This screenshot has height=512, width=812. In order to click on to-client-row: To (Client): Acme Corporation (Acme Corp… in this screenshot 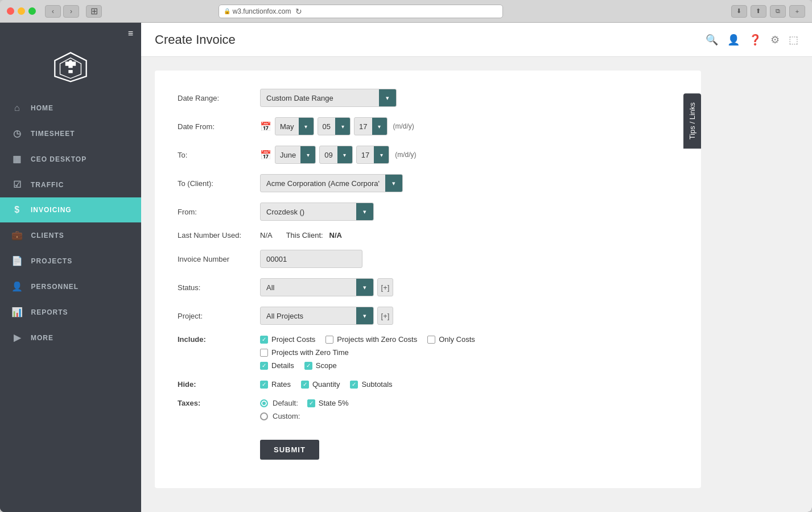, I will do `click(428, 183)`.